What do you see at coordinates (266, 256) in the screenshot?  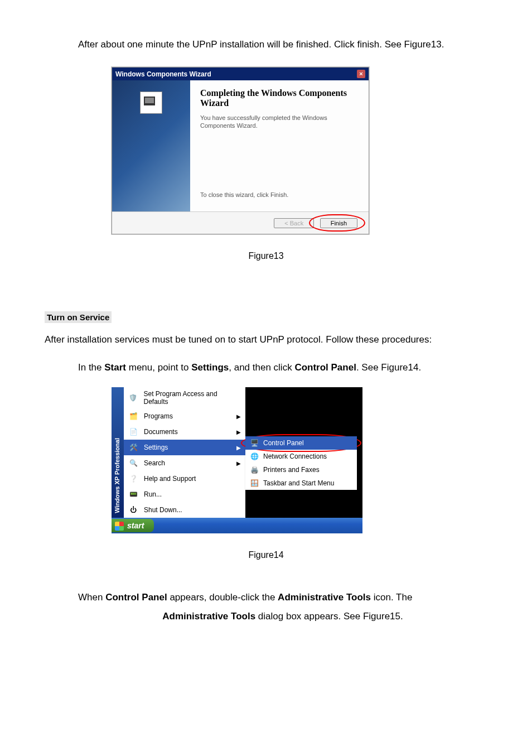 I see `figure13-caption: Figure13` at bounding box center [266, 256].